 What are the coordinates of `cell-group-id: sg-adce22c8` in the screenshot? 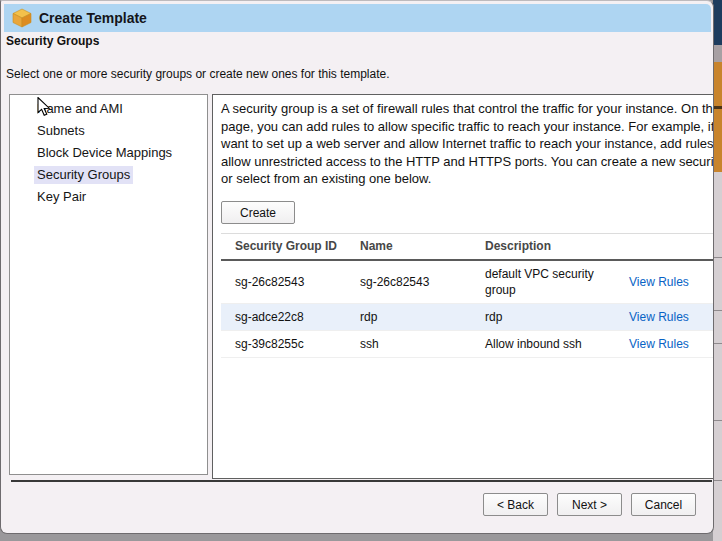 It's located at (284, 318).